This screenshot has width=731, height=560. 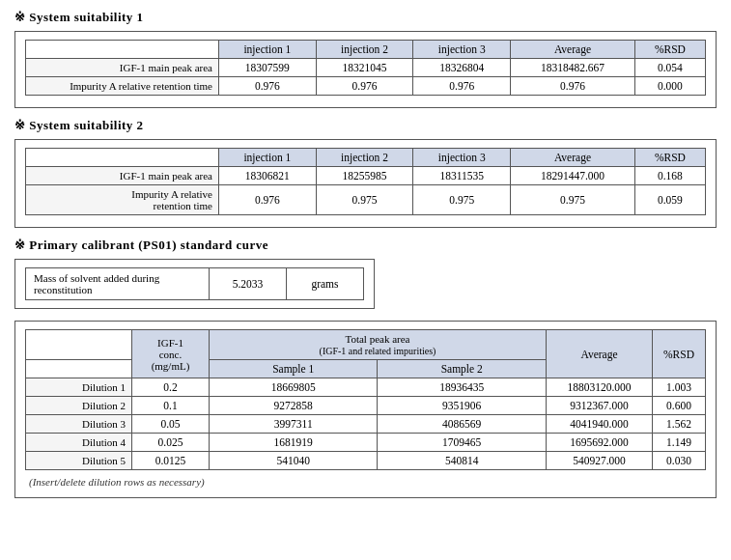 What do you see at coordinates (680, 406) in the screenshot?
I see `dilution2-rsd: 0.600` at bounding box center [680, 406].